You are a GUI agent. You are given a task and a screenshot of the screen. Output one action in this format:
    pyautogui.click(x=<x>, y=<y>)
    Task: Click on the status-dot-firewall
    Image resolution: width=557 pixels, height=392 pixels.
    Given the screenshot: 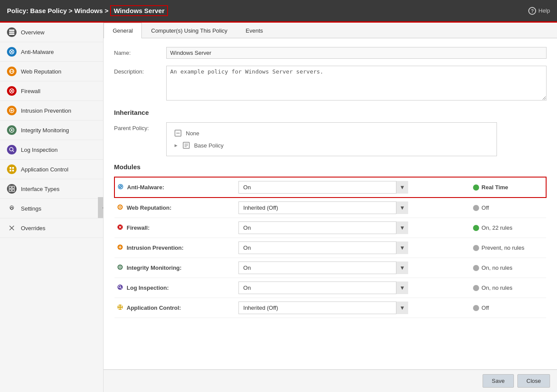 What is the action you would take?
    pyautogui.click(x=476, y=228)
    